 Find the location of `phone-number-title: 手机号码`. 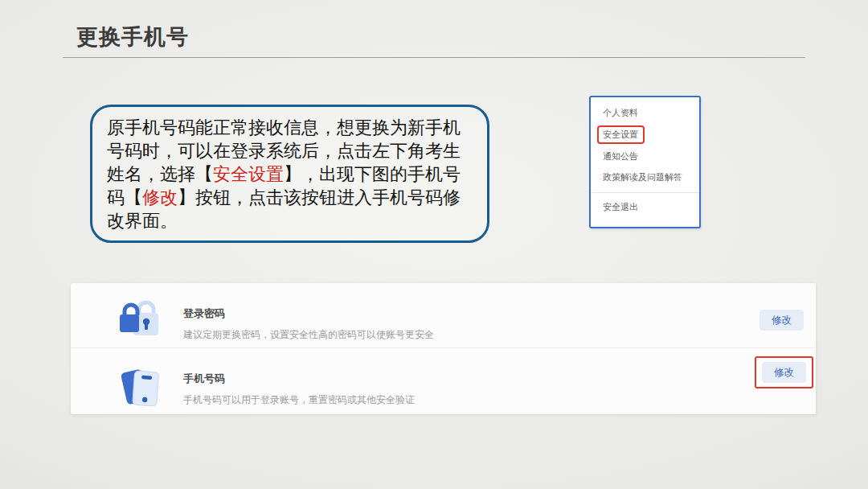

phone-number-title: 手机号码 is located at coordinates (299, 379).